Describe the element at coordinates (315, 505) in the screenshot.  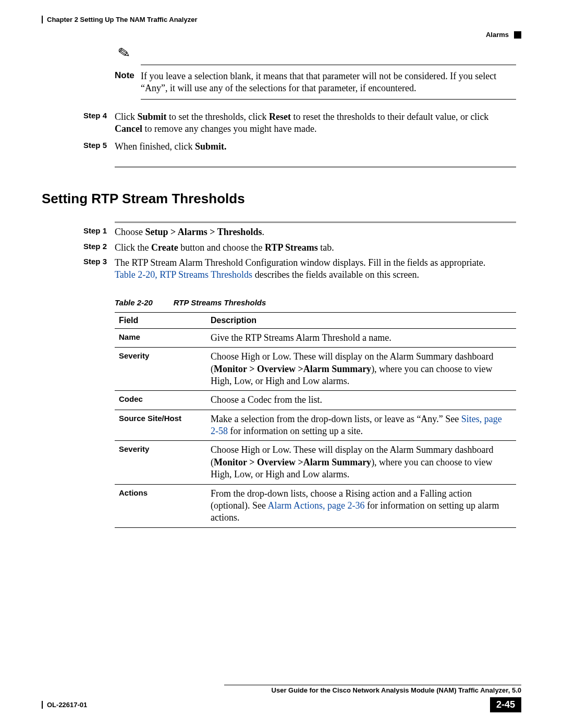
I see `table-row: Actions From the drop-down lists, choose…` at that location.